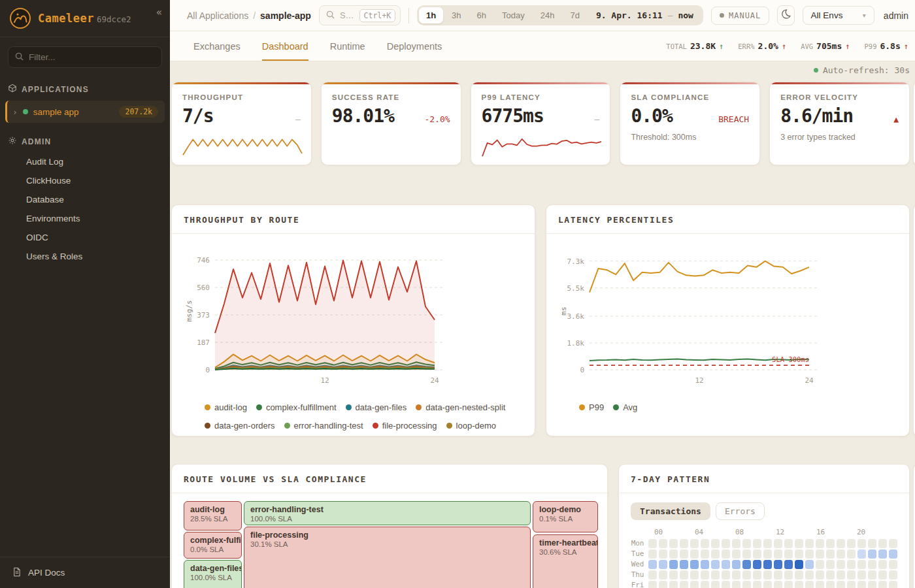  What do you see at coordinates (690, 97) in the screenshot?
I see `card-title: SLA COMPLIANCE` at bounding box center [690, 97].